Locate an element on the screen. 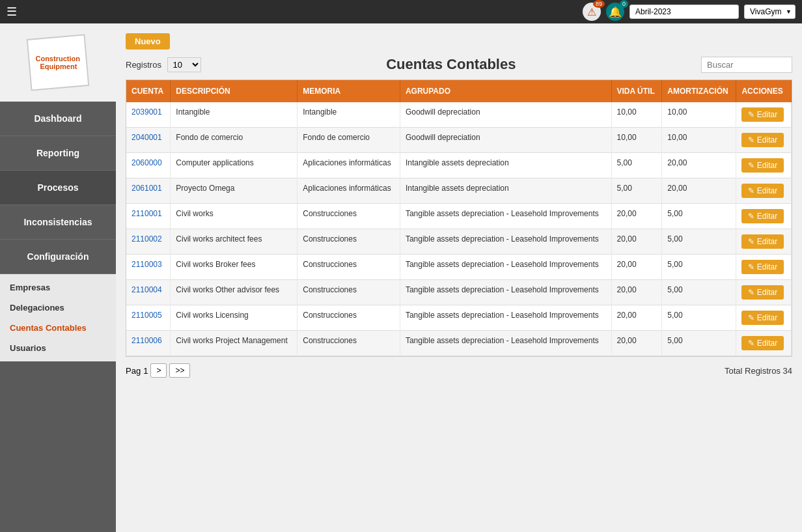 This screenshot has height=532, width=802. cell-cuenta: 2061001 is located at coordinates (148, 191).